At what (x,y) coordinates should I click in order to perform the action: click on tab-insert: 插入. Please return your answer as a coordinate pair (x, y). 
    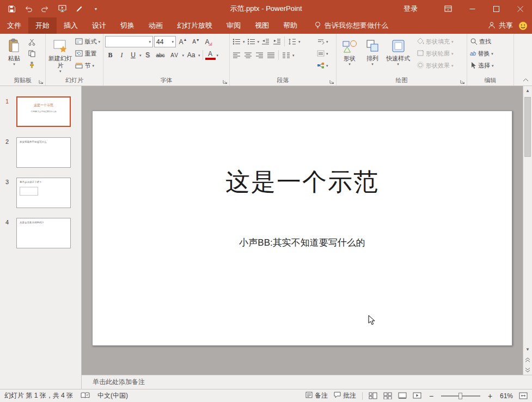
    Looking at the image, I should click on (71, 26).